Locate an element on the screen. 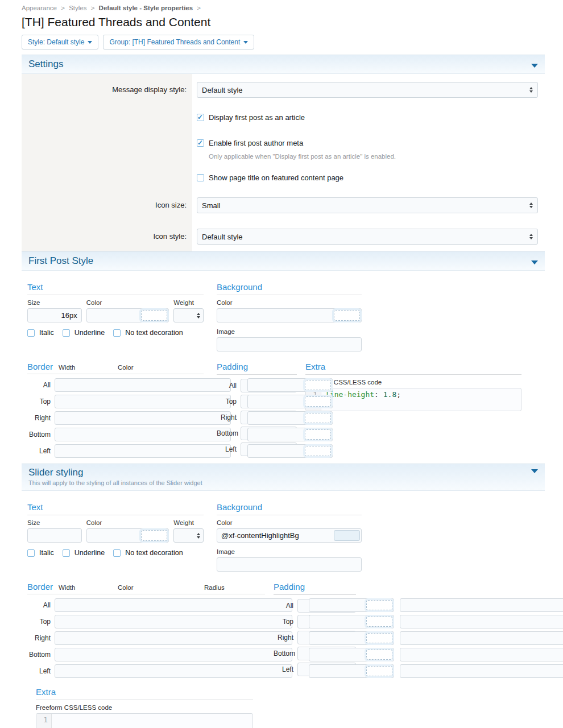 Image resolution: width=563 pixels, height=728 pixels. show-page-title-checkbox is located at coordinates (200, 177).